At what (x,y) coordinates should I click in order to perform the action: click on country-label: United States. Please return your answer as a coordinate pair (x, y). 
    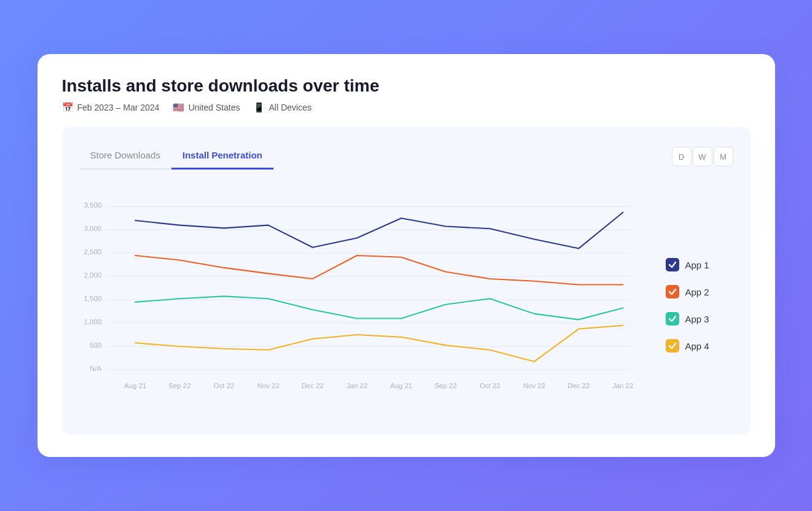
    Looking at the image, I should click on (214, 107).